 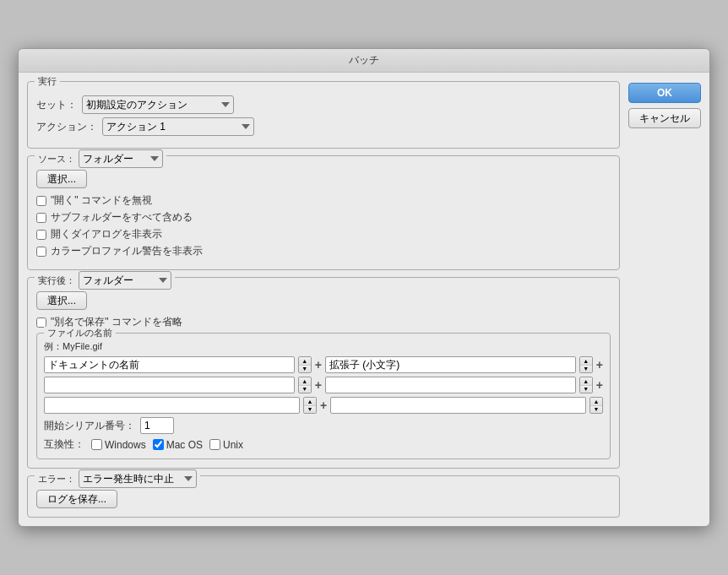 What do you see at coordinates (169, 365) in the screenshot?
I see `filename-row1-field1` at bounding box center [169, 365].